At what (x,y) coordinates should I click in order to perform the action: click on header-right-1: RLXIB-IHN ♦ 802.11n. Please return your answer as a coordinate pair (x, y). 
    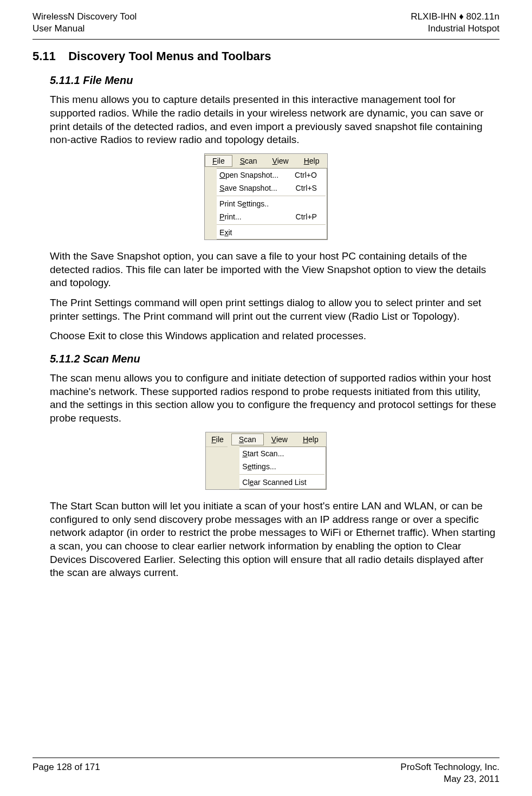
    Looking at the image, I should click on (455, 17).